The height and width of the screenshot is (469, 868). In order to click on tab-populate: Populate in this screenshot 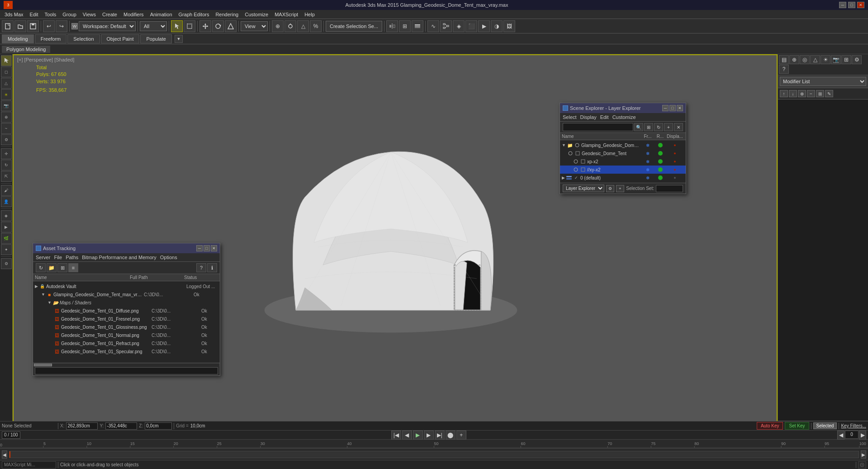, I will do `click(156, 39)`.